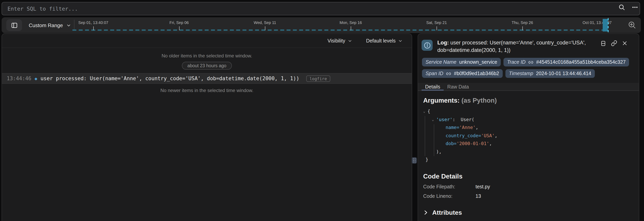 The height and width of the screenshot is (221, 644). I want to click on code-filepath-row: Code Filepath: test.py, so click(528, 187).